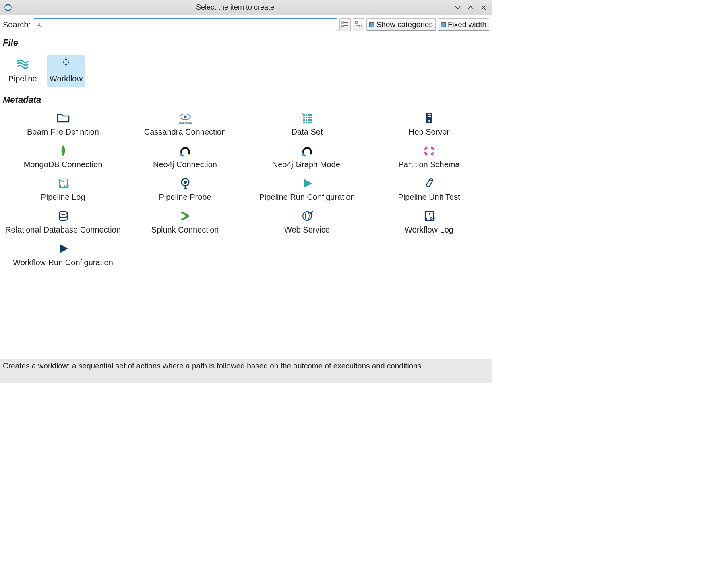 The width and height of the screenshot is (728, 567). Describe the element at coordinates (63, 125) in the screenshot. I see `metadata-item-beam-file-definition: Beam File Definition` at that location.